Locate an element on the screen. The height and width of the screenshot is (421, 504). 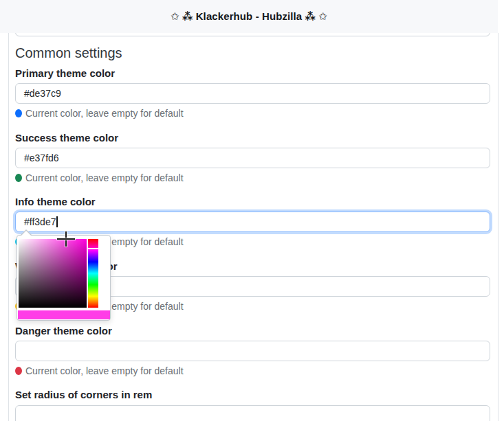
primary-color-value: #de37c9 is located at coordinates (43, 93).